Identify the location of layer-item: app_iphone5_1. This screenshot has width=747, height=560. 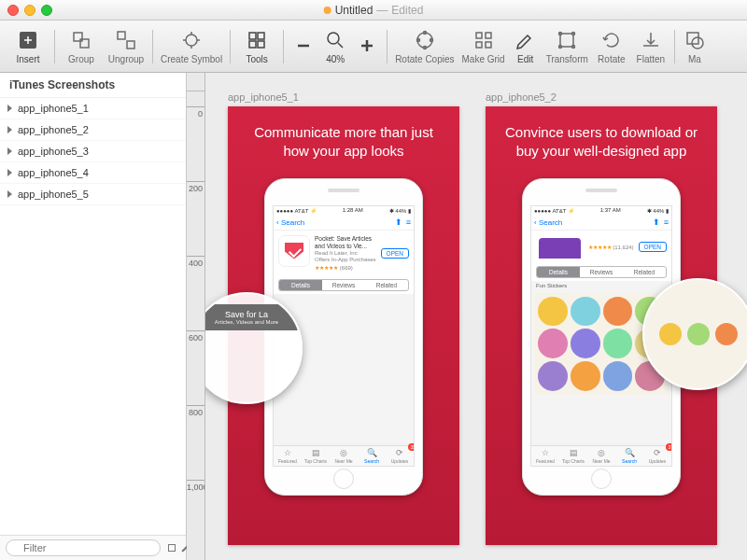
(93, 108).